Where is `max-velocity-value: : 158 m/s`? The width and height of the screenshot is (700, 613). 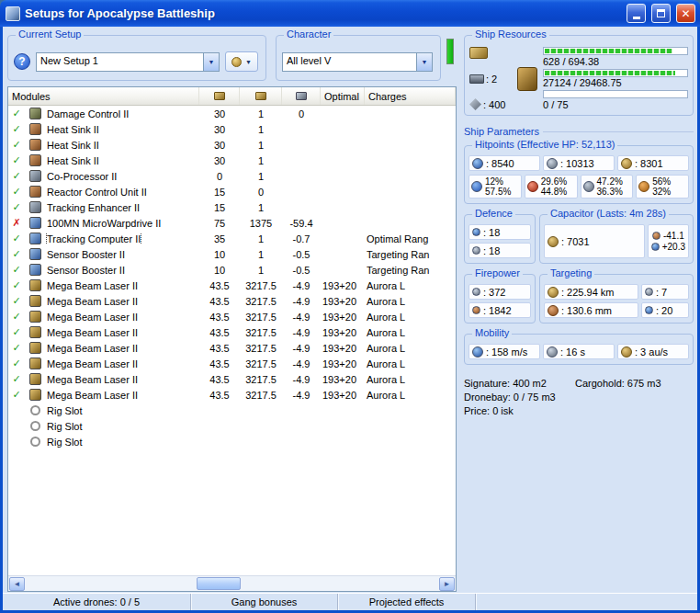
max-velocity-value: : 158 m/s is located at coordinates (507, 352).